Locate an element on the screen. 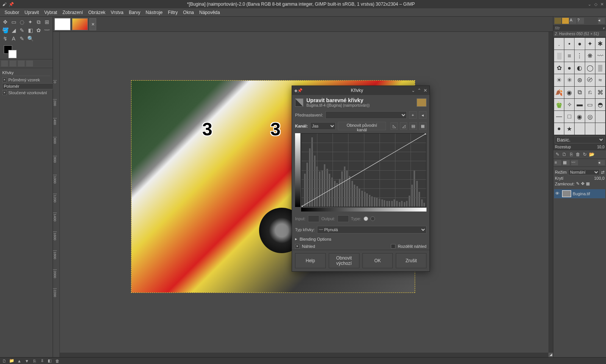 The height and width of the screenshot is (364, 606). preset-add: + is located at coordinates (413, 115).